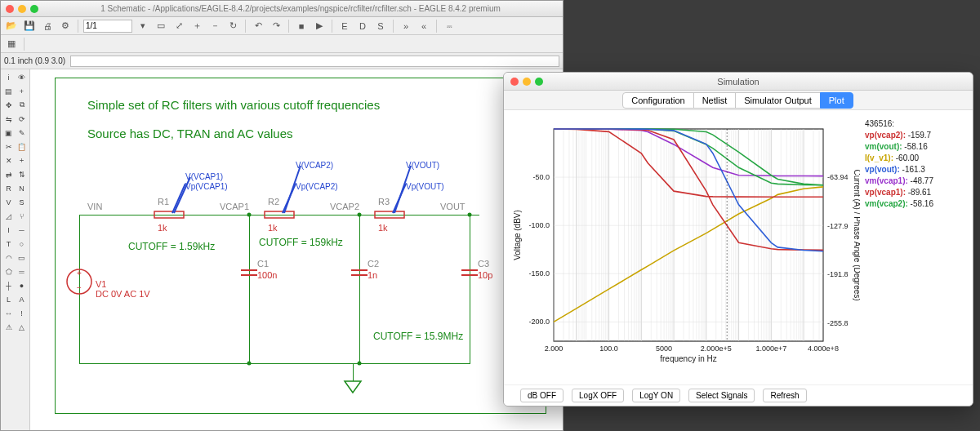  I want to click on cut-icon: ✂, so click(8, 147).